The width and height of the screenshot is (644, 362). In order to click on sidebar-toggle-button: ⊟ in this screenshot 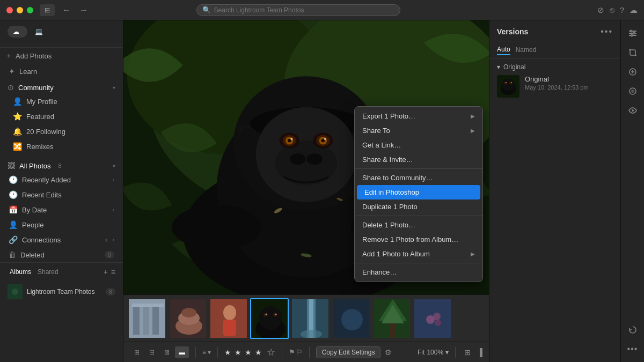, I will do `click(47, 10)`.